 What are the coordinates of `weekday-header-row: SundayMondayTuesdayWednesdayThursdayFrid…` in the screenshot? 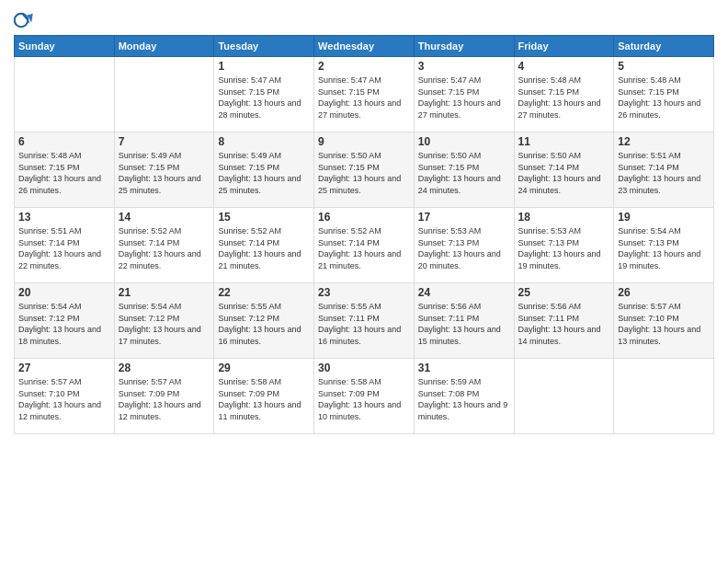 It's located at (364, 46).